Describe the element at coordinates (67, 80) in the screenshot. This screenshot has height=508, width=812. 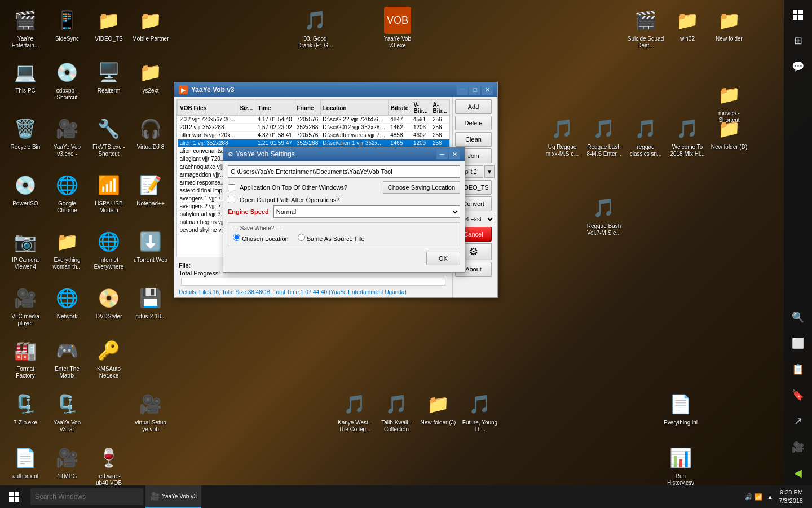
I see `icon-cdbxpp: 💿 cdbxpp - Shortcut` at that location.